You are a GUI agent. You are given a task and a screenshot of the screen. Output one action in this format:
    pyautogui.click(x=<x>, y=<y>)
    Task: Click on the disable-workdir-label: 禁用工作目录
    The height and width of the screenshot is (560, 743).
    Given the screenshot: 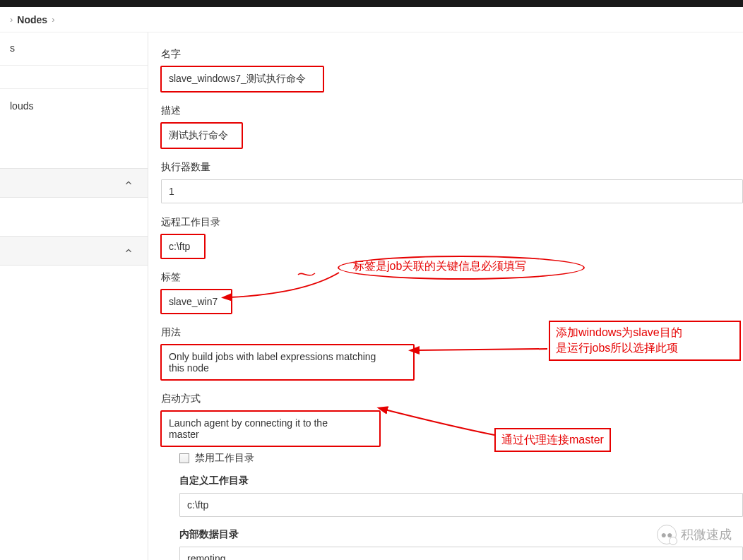 What is the action you would take?
    pyautogui.click(x=225, y=458)
    